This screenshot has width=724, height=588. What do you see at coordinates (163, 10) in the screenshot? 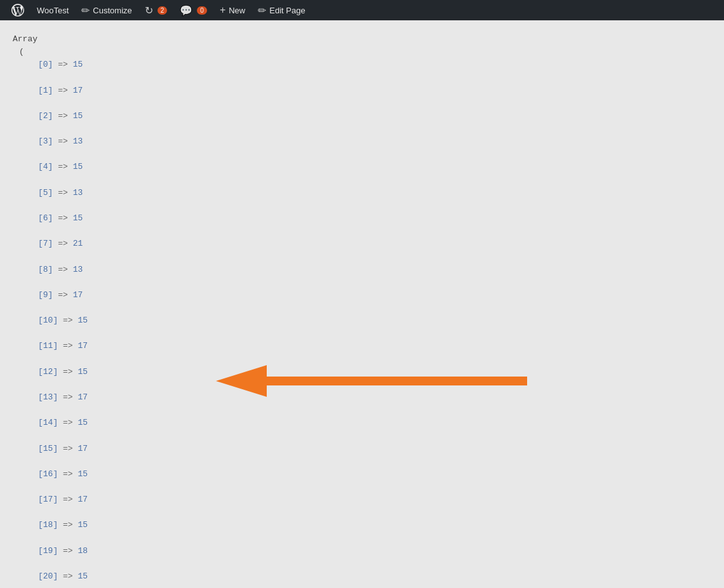
I see `updates-badge: 2` at bounding box center [163, 10].